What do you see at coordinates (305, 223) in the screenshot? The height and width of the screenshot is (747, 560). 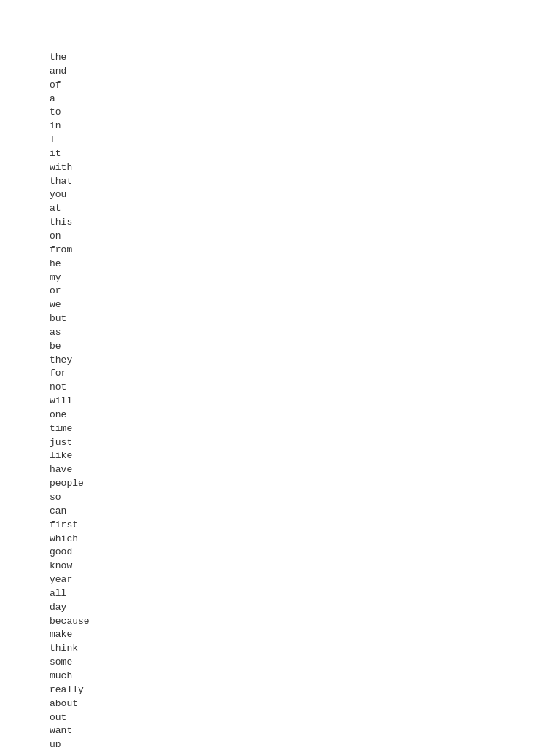 I see `list-item: this` at bounding box center [305, 223].